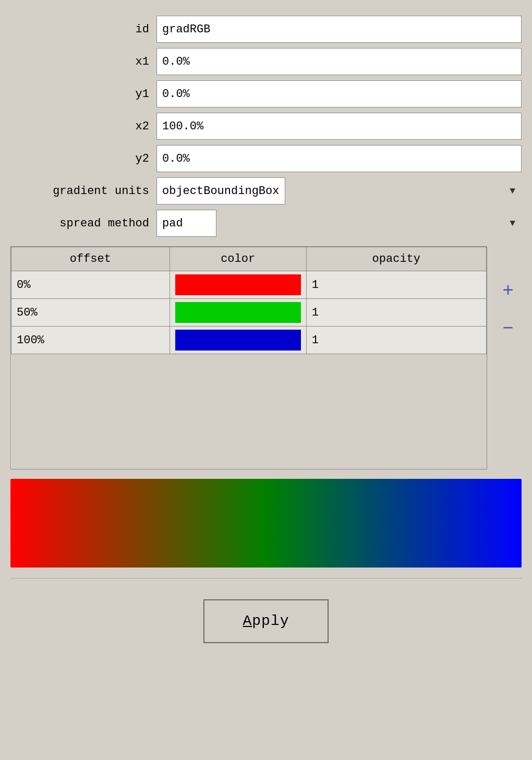 Image resolution: width=532 pixels, height=760 pixels. I want to click on table-row: 50% 1, so click(249, 313).